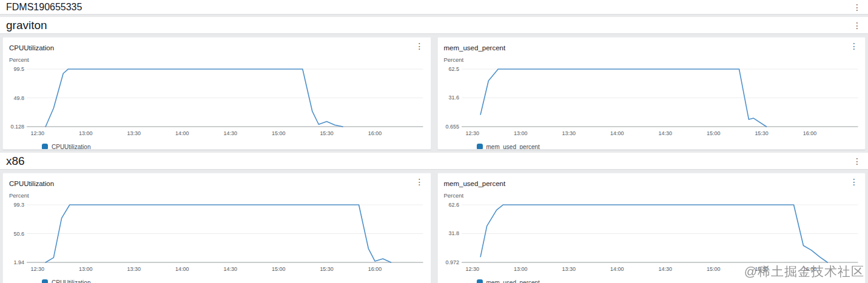 The width and height of the screenshot is (868, 283). What do you see at coordinates (17, 127) in the screenshot?
I see `svg-text: 0.128` at bounding box center [17, 127].